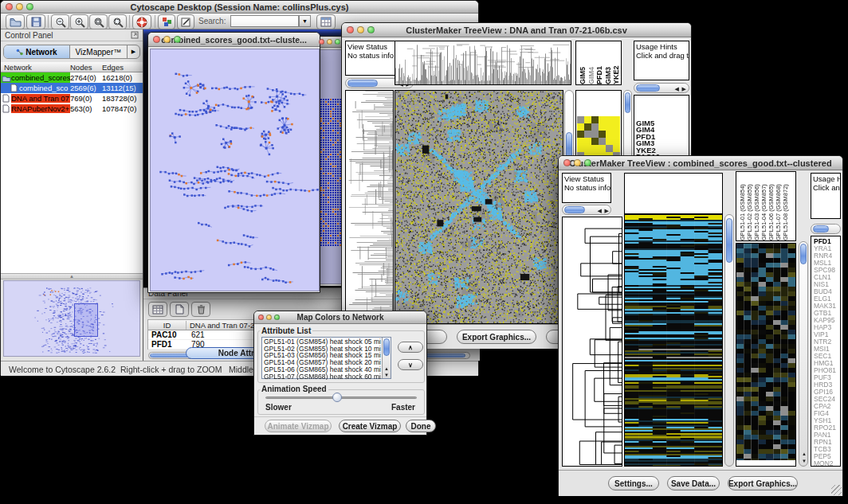  Describe the element at coordinates (201, 309) in the screenshot. I see `delete-attribute-button` at that location.